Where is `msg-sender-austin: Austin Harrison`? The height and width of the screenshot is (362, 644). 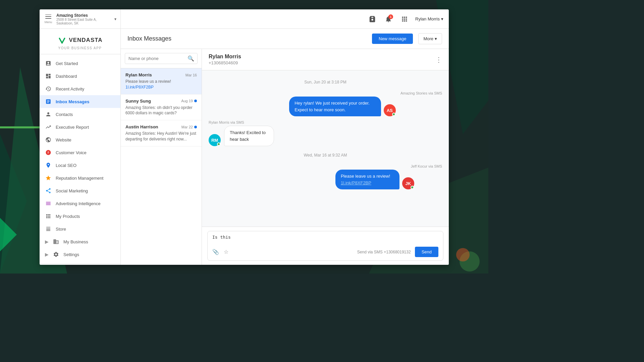 msg-sender-austin: Austin Harrison is located at coordinates (142, 127).